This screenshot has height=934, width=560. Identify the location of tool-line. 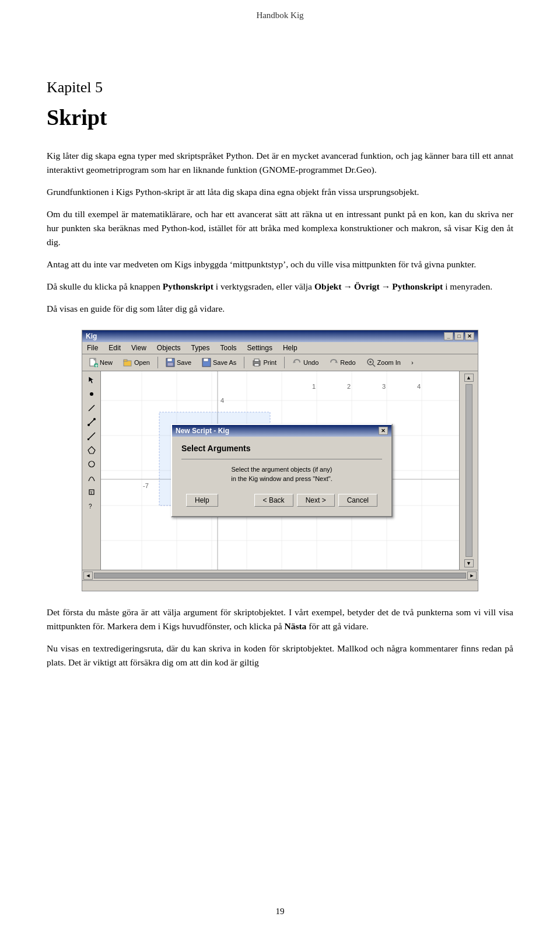
(92, 408).